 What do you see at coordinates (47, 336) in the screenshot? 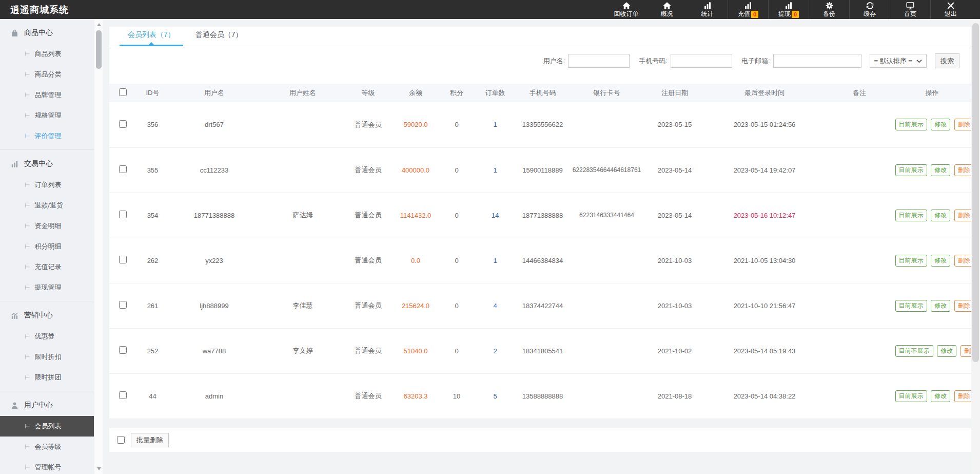
I see `sidebar-item-coupons: ⊢优惠券` at bounding box center [47, 336].